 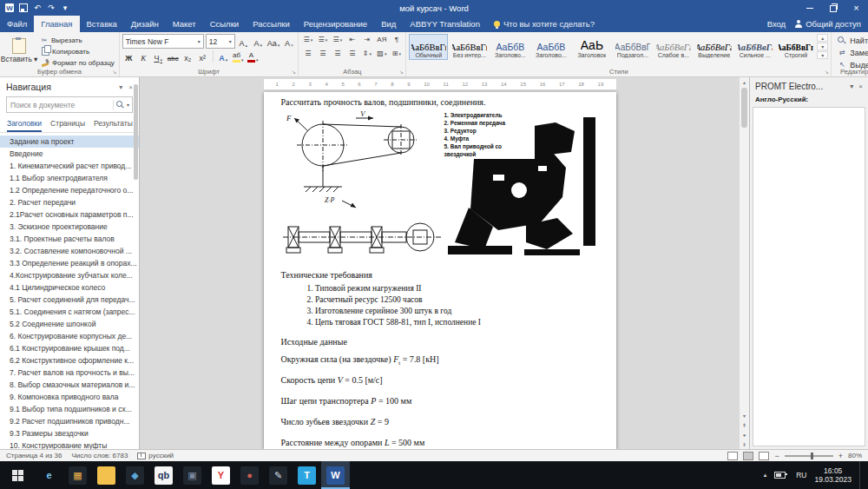 I want to click on ribbon-tab: Главная, so click(x=56, y=24).